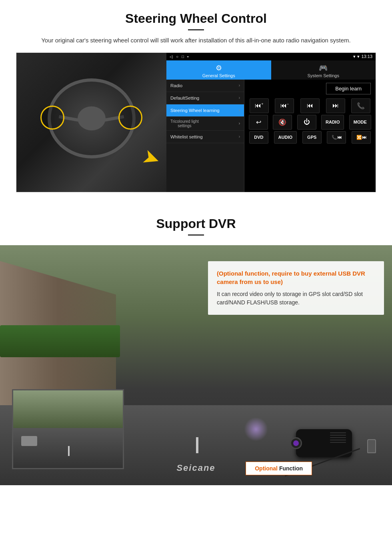 The height and width of the screenshot is (534, 392). Describe the element at coordinates (219, 70) in the screenshot. I see `tab-general-settings: ⚙ General Settings` at that location.